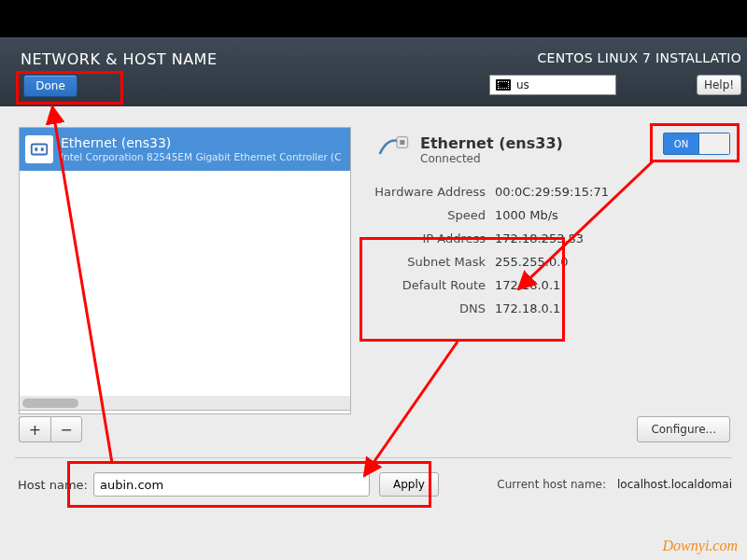  What do you see at coordinates (434, 239) in the screenshot?
I see `ip-address-label: IP Address` at bounding box center [434, 239].